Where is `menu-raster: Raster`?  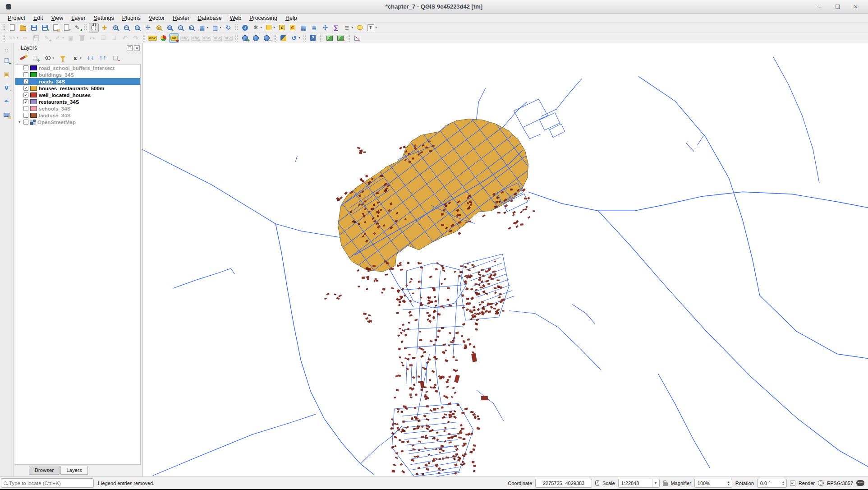
menu-raster: Raster is located at coordinates (181, 18).